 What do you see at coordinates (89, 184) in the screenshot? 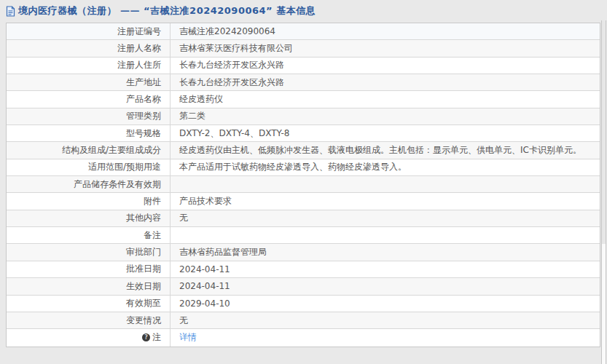
I see `row-label: 产品储存条件及有效期` at bounding box center [89, 184].